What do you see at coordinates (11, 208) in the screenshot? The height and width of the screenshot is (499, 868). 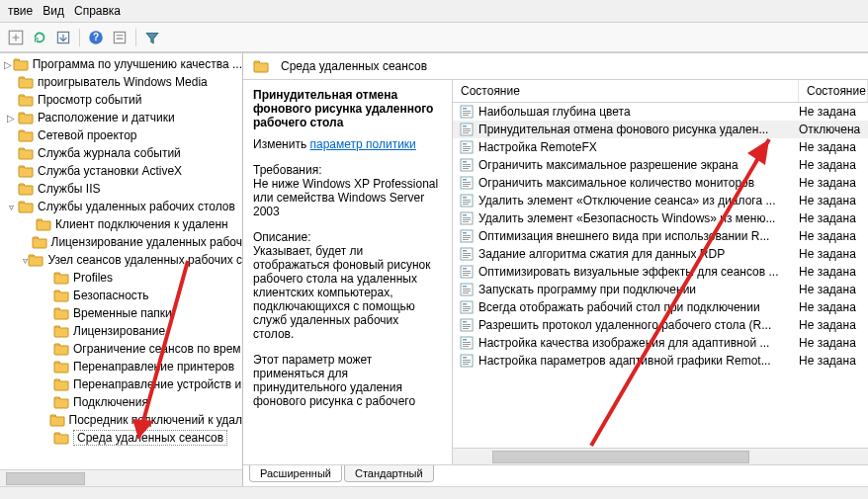 I see `tree-twisty-icon: ▿` at bounding box center [11, 208].